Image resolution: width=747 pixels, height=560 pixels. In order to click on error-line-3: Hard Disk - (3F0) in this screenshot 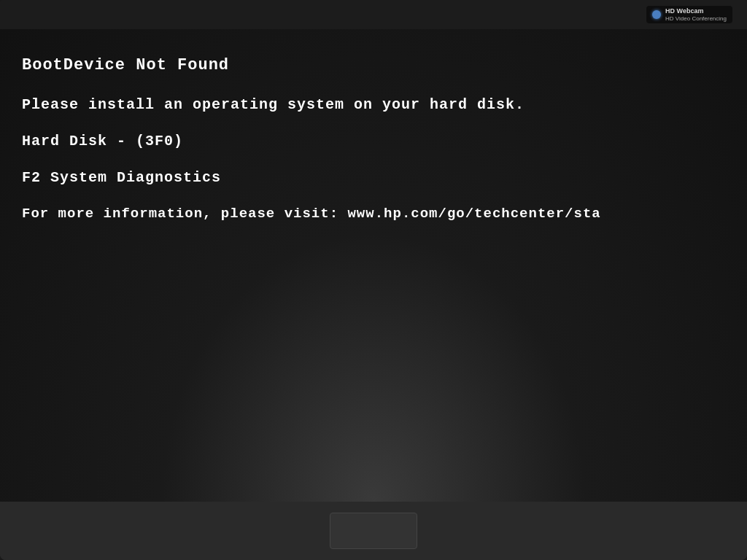, I will do `click(374, 141)`.